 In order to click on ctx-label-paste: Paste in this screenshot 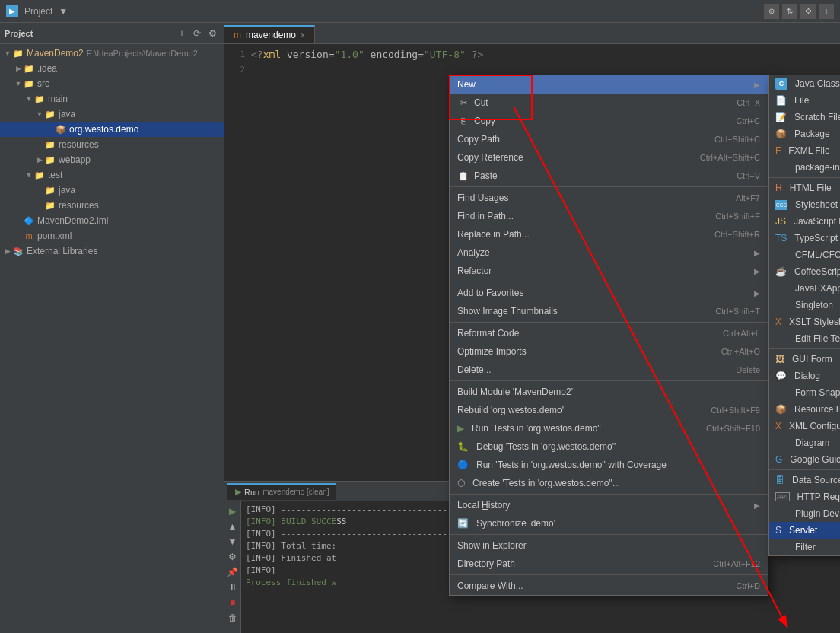, I will do `click(485, 176)`.